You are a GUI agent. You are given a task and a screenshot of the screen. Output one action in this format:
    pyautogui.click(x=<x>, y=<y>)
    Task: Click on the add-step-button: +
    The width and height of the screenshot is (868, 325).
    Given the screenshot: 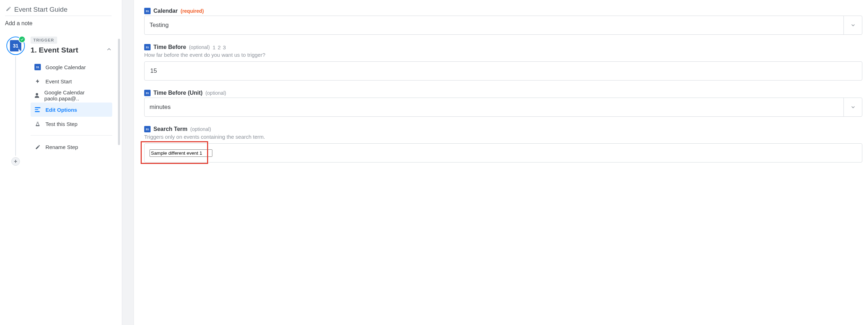 What is the action you would take?
    pyautogui.click(x=16, y=161)
    